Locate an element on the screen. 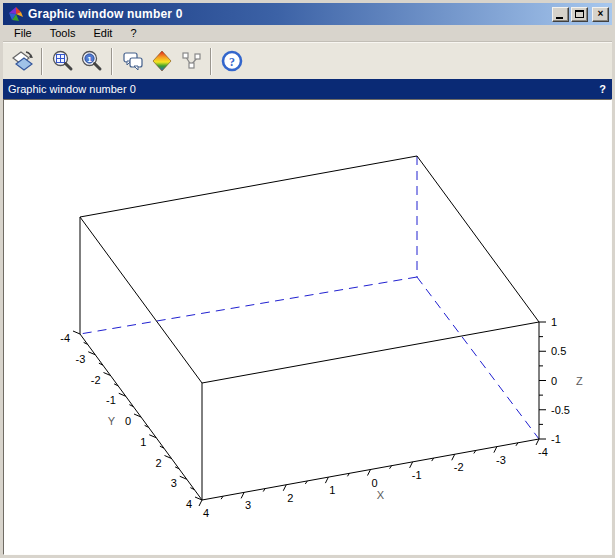 This screenshot has height=558, width=615. close-button: × is located at coordinates (600, 14).